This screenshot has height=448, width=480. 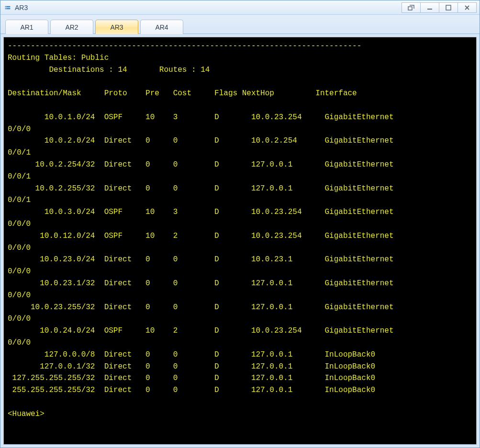 I want to click on tab-strip: AR1AR2AR3AR4, so click(x=240, y=24).